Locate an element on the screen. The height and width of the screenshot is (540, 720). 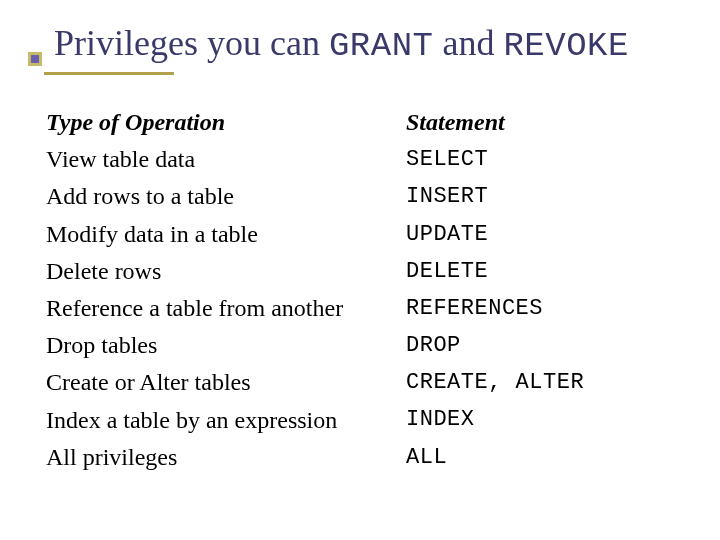
table-row: INDEX is located at coordinates (543, 420).